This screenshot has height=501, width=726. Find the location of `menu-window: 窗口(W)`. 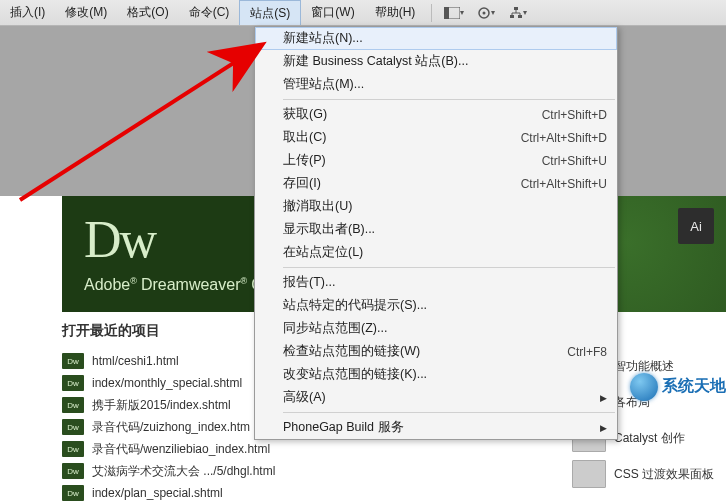

menu-window: 窗口(W) is located at coordinates (332, 12).